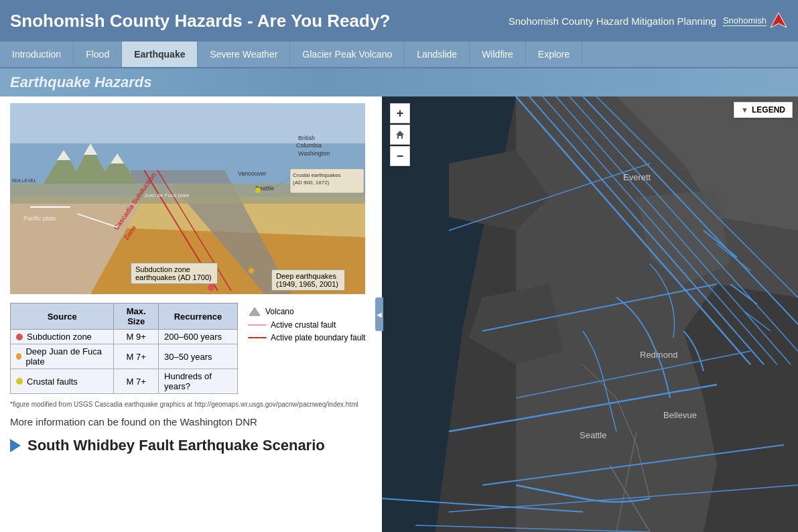 Image resolution: width=798 pixels, height=532 pixels. Describe the element at coordinates (612, 21) in the screenshot. I see `header-subtitle: Snohomish County Hazard Mitigation Plann…` at that location.